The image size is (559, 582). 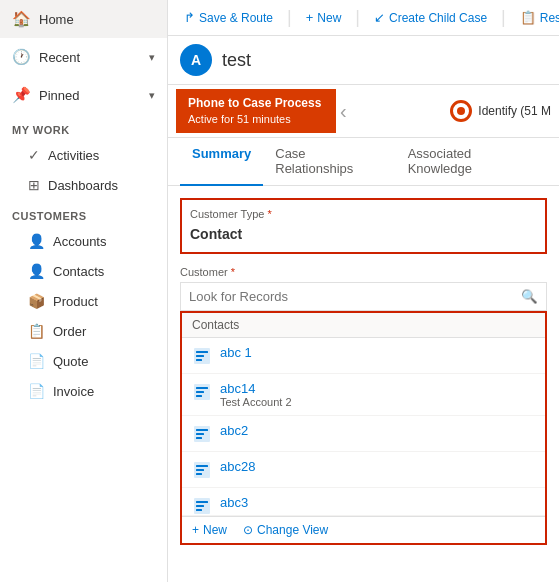 What do you see at coordinates (364, 530) in the screenshot?
I see `dropdown-footer: + New ⊙ Change View` at bounding box center [364, 530].